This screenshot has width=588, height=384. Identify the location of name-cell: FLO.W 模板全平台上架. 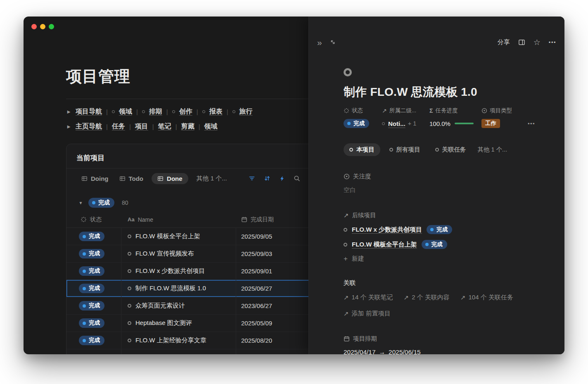
(179, 236).